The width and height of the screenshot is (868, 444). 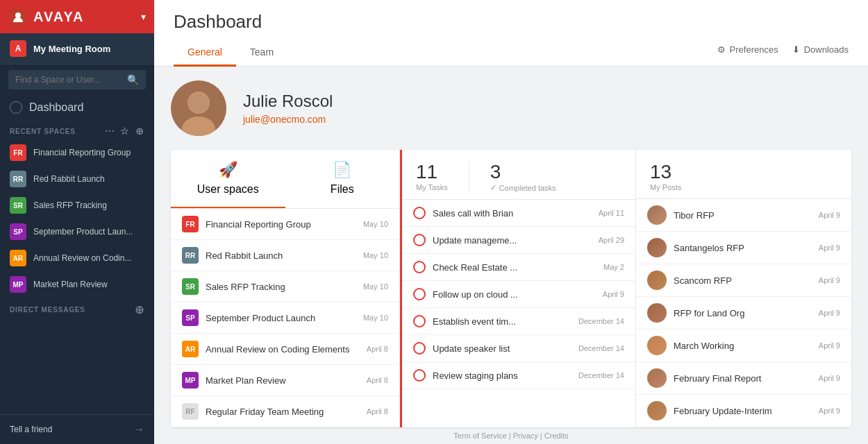 What do you see at coordinates (285, 318) in the screenshot?
I see `table-row: SP September Product Launch May 10` at bounding box center [285, 318].